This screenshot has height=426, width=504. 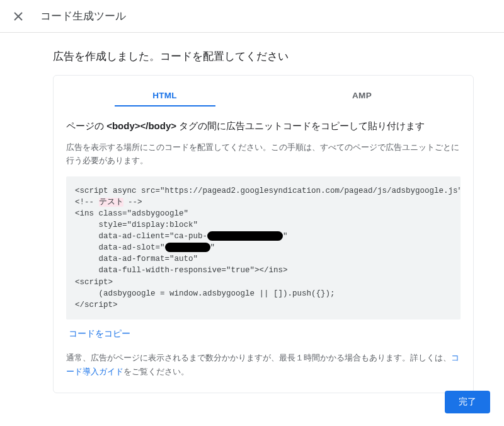 I want to click on header-title: コード生成ツール, so click(x=83, y=16).